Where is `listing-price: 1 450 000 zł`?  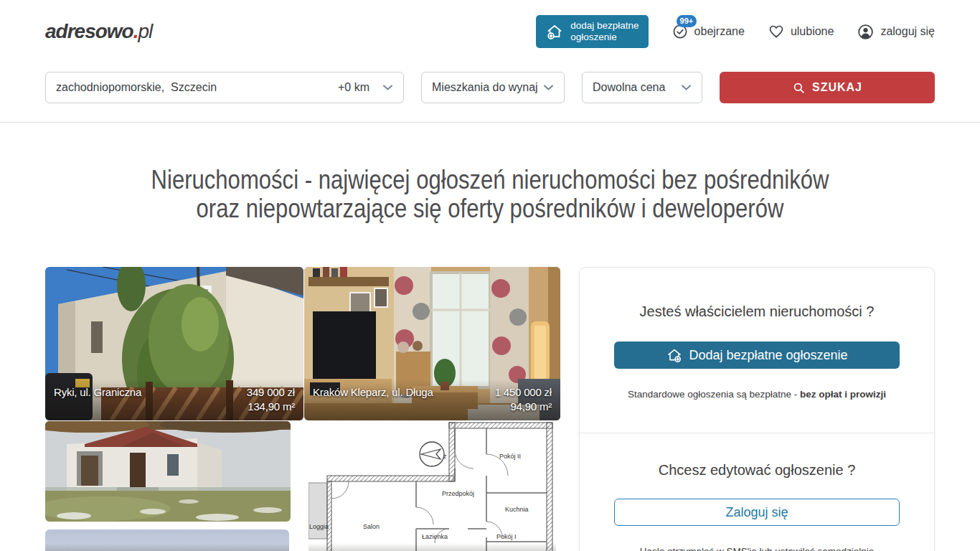
listing-price: 1 450 000 zł is located at coordinates (524, 392).